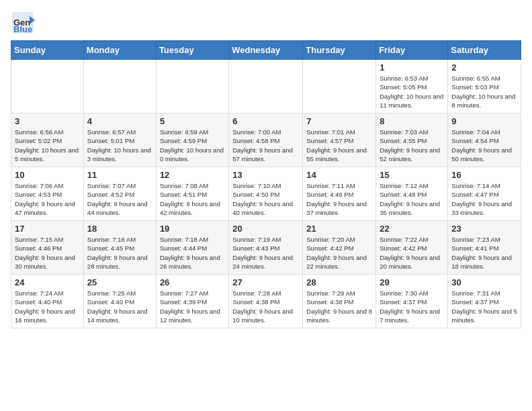 This screenshot has width=532, height=411. What do you see at coordinates (48, 194) in the screenshot?
I see `calendar-cell: 10Sunrise: 7:06 AM Sunset: 4:53 PM Dayli…` at bounding box center [48, 194].